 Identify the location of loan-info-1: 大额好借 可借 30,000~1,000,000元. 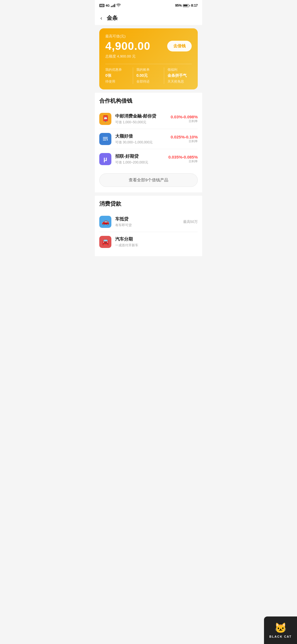
(143, 139).